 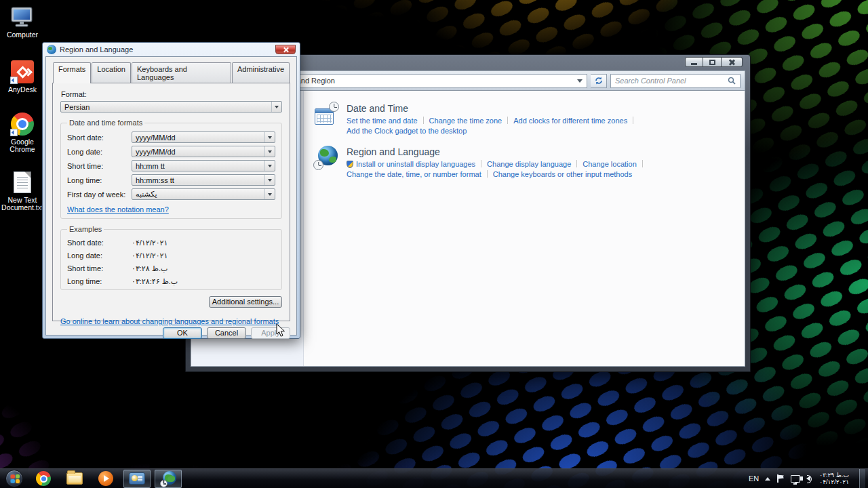 I want to click on desktop-icon-label: Computer, so click(x=22, y=35).